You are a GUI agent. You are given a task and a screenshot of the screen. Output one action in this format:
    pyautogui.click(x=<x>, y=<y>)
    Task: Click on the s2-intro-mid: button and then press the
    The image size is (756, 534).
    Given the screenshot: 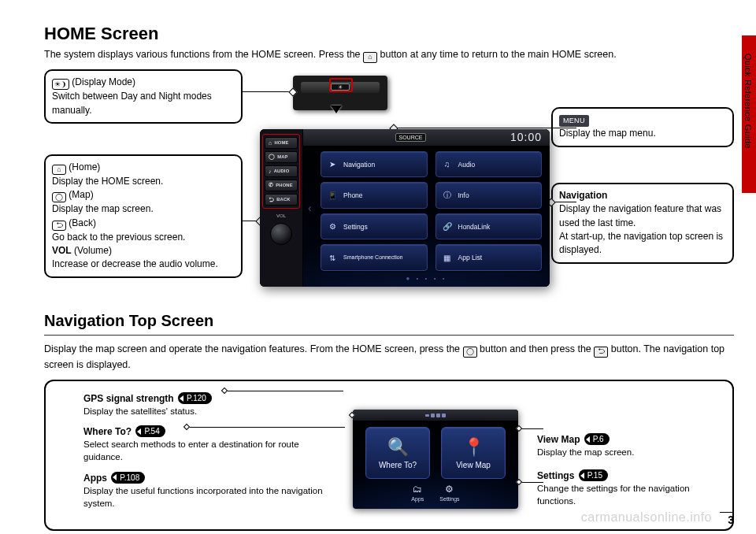 What is the action you would take?
    pyautogui.click(x=537, y=349)
    